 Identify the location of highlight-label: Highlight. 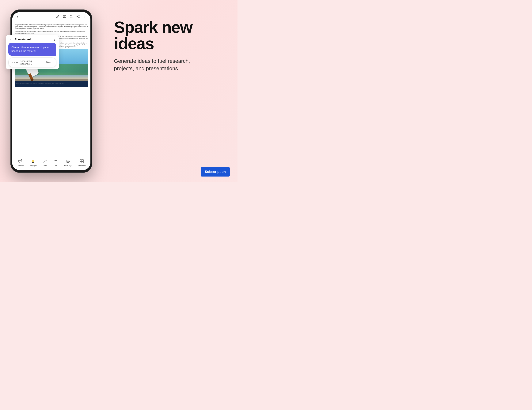
(33, 165).